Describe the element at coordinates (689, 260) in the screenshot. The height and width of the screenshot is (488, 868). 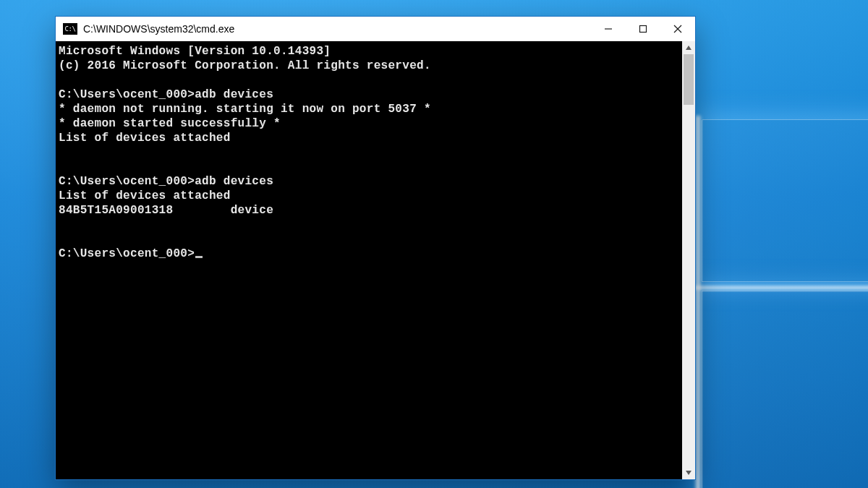
I see `vertical-scrollbar` at that location.